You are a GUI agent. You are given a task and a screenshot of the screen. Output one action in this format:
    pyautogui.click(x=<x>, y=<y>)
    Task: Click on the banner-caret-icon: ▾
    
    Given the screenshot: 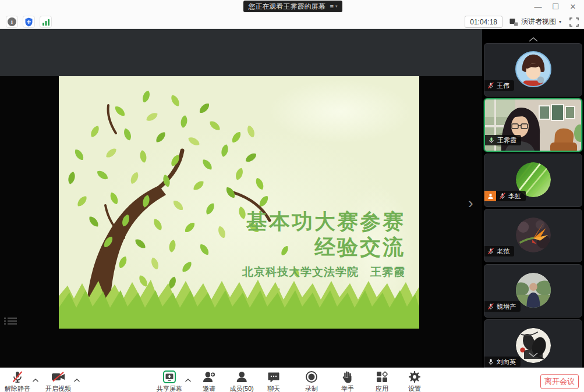 What is the action you would take?
    pyautogui.click(x=337, y=6)
    